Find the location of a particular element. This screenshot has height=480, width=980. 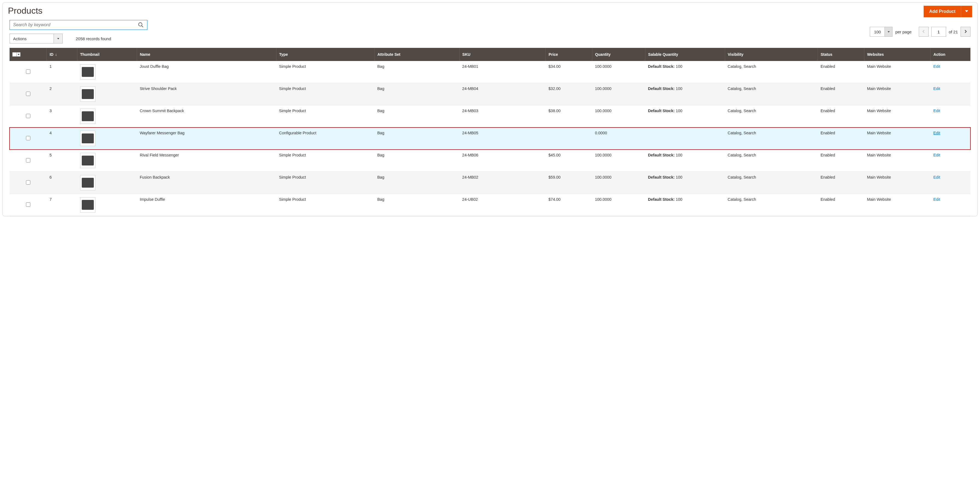

chevron-right-icon is located at coordinates (966, 32).